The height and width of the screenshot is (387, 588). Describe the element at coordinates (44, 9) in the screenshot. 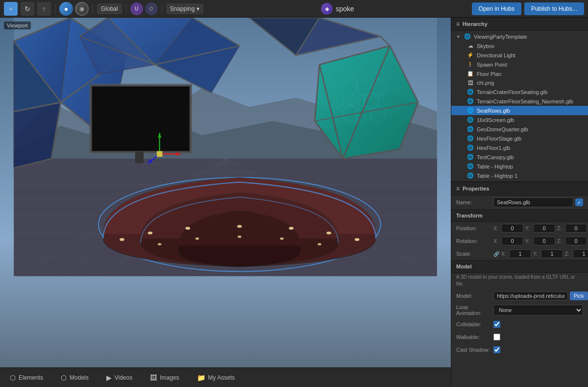

I see `upload-button: ↑` at that location.